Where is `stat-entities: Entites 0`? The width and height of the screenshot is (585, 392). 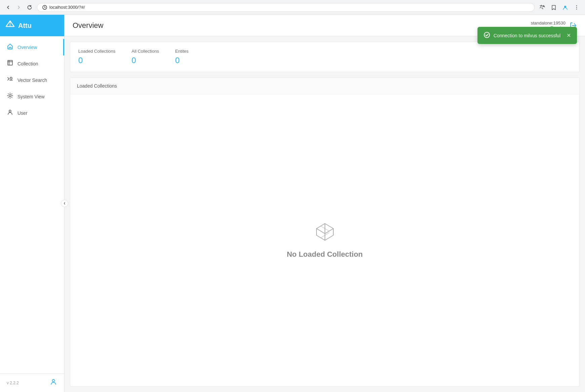 stat-entities: Entites 0 is located at coordinates (182, 57).